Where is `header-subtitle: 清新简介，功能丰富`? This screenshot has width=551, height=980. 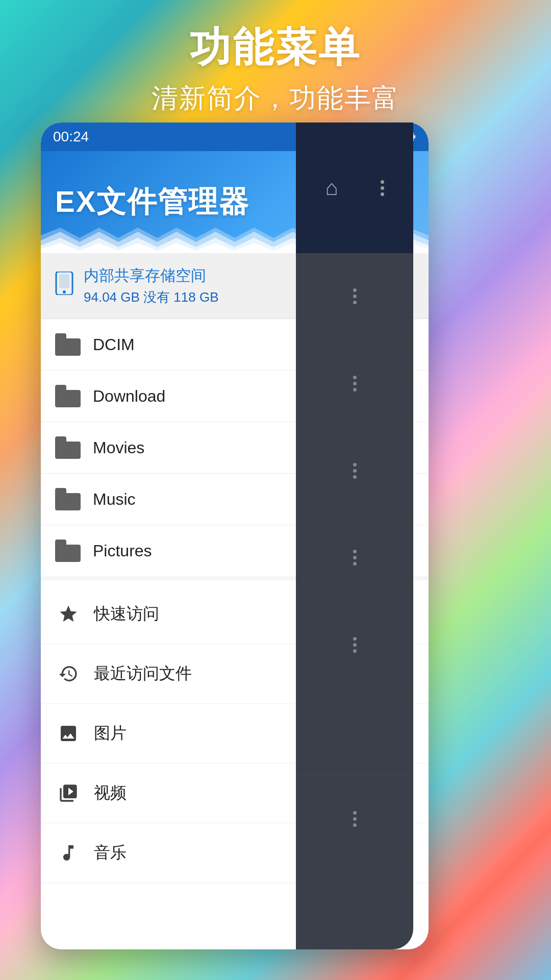
header-subtitle: 清新简介，功能丰富 is located at coordinates (276, 99).